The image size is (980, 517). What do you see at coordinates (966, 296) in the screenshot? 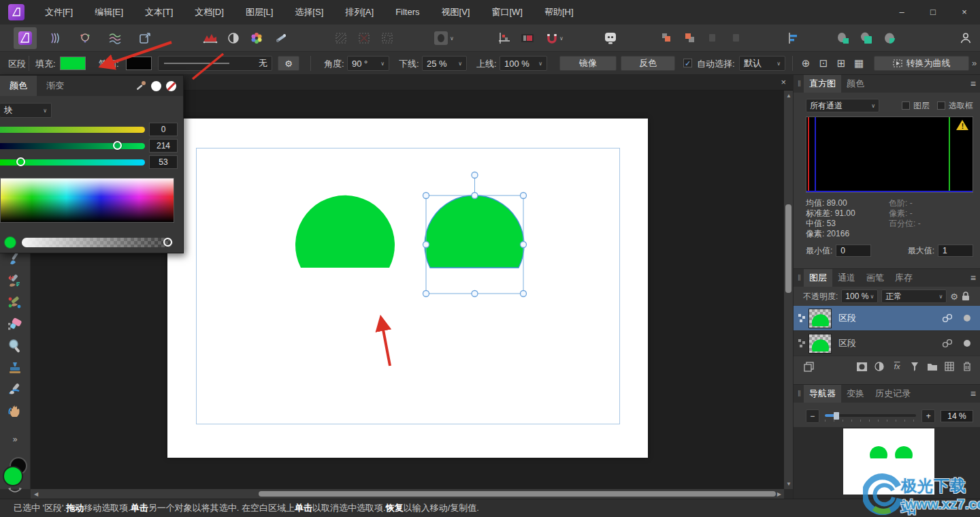
I see `lock-icon` at bounding box center [966, 296].